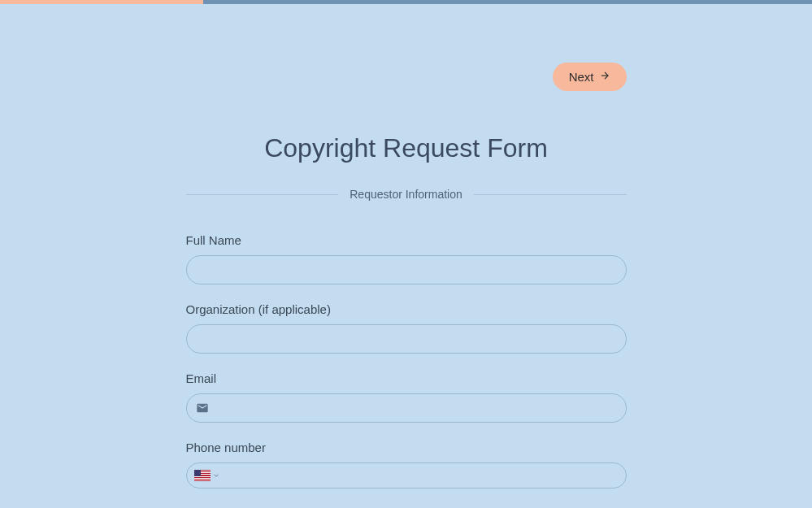  What do you see at coordinates (406, 148) in the screenshot?
I see `page-title: Copyright Request Form` at bounding box center [406, 148].